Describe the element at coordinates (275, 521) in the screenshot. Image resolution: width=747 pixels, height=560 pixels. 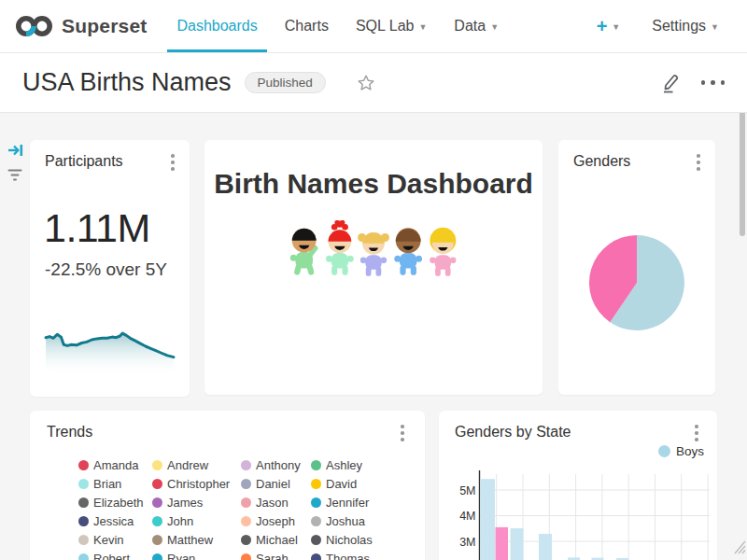
I see `legend-label: Joseph` at that location.